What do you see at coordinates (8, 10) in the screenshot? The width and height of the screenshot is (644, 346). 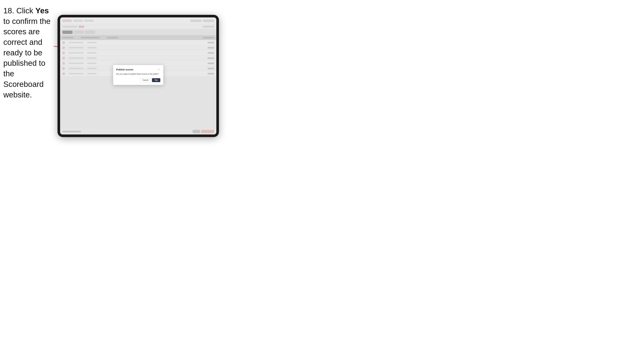 I see `step-number: 18.` at bounding box center [8, 10].